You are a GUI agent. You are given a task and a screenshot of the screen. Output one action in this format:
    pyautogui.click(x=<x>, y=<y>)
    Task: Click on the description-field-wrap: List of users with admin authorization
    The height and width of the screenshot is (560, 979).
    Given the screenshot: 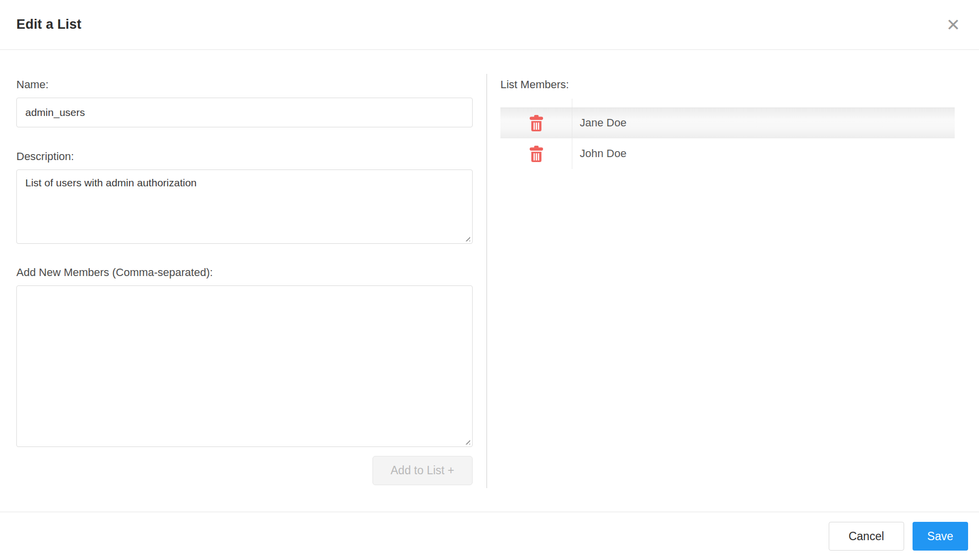 What is the action you would take?
    pyautogui.click(x=245, y=207)
    